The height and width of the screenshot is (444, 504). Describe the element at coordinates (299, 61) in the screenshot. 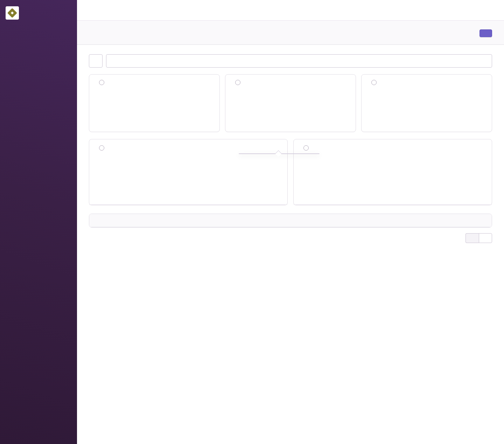

I see `search-box` at that location.